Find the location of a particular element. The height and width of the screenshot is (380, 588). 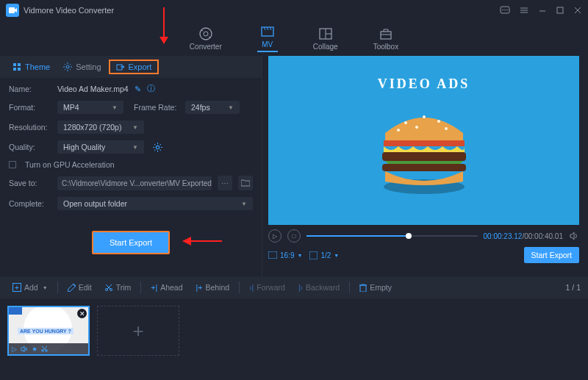

start-export-right-button: Start Export is located at coordinates (551, 255).